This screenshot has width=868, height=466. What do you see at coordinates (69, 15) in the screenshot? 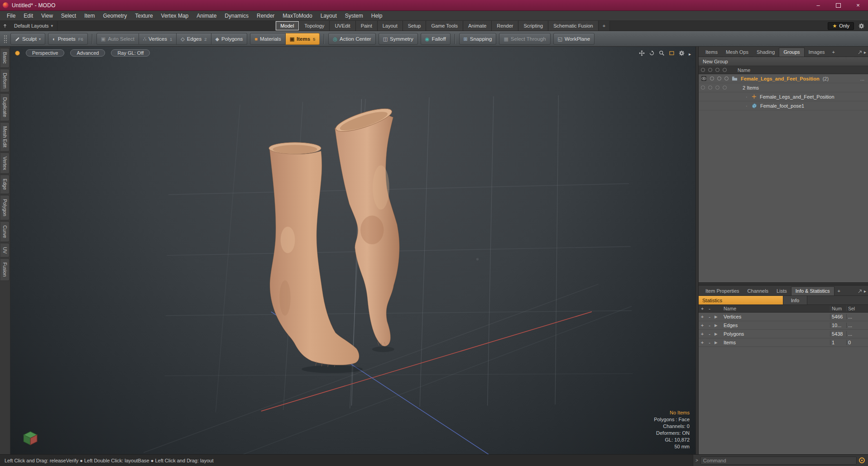
I see `menu-select: Select` at bounding box center [69, 15].